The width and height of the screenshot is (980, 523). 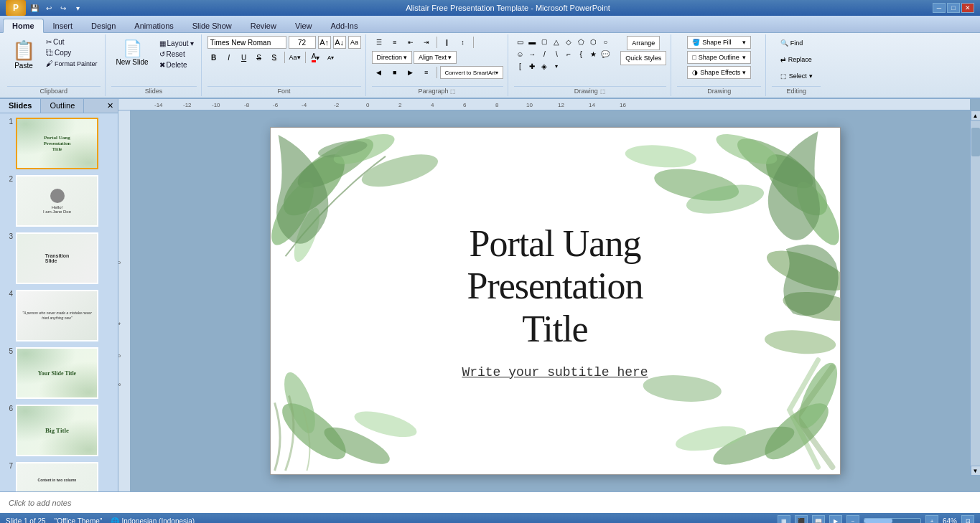 I want to click on font-size-input, so click(x=302, y=42).